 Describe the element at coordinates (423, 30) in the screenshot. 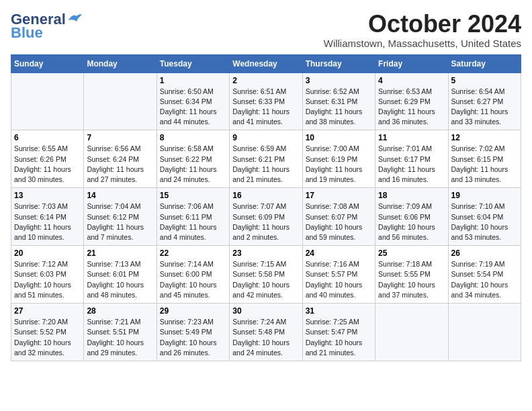

I see `title-block: October 2024 Williamstown, Massachusetts…` at that location.